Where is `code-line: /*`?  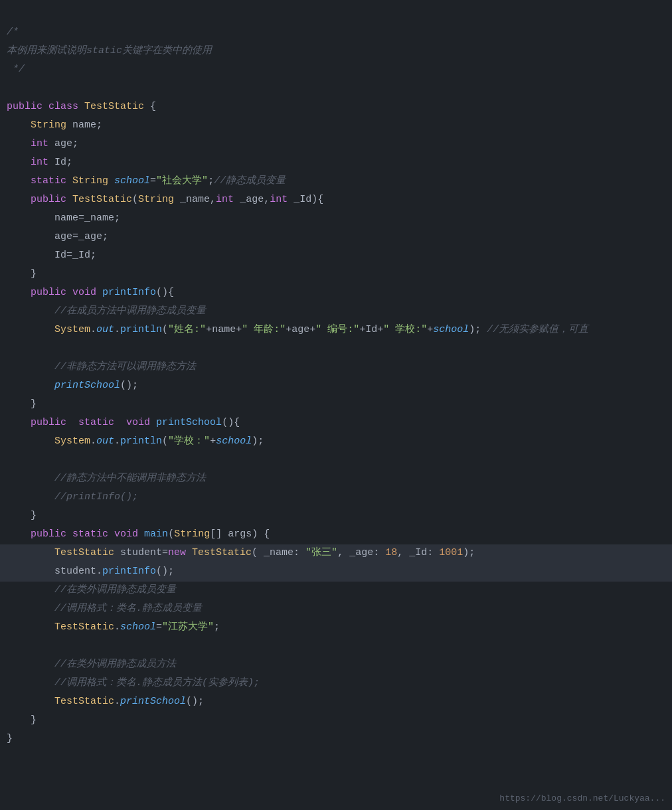 code-line: /* is located at coordinates (336, 33).